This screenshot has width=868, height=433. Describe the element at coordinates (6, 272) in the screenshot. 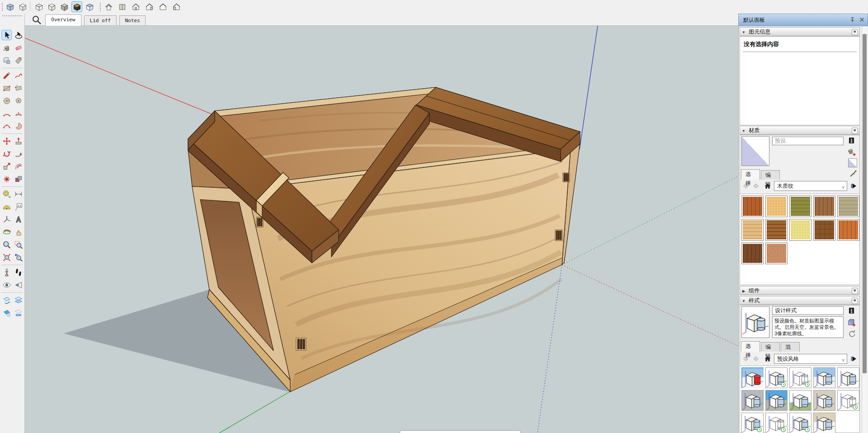

I see `tool-position-camera-button` at that location.